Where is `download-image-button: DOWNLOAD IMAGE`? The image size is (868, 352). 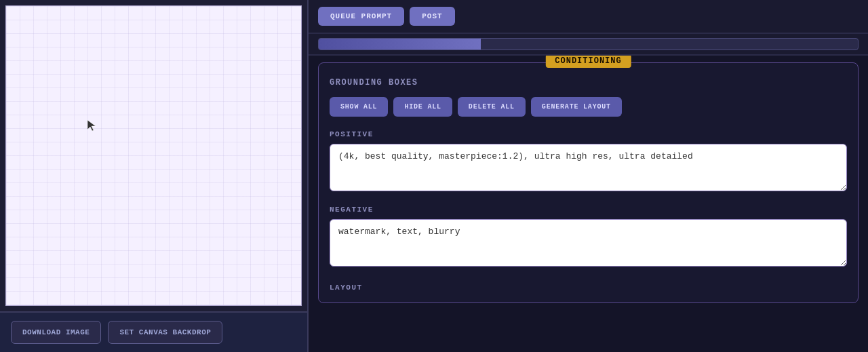
download-image-button: DOWNLOAD IMAGE is located at coordinates (56, 332).